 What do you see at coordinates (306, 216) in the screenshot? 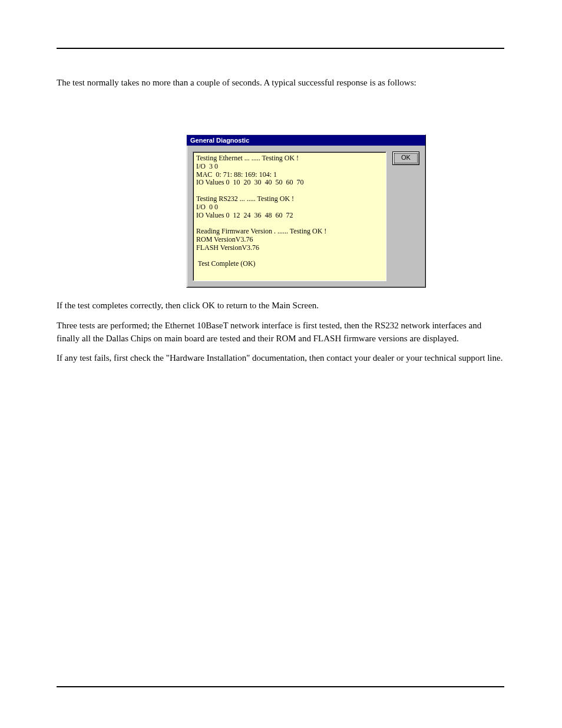
I see `dialog-client-area: Testing Ethernet ... ..... Testing OK ! …` at bounding box center [306, 216].